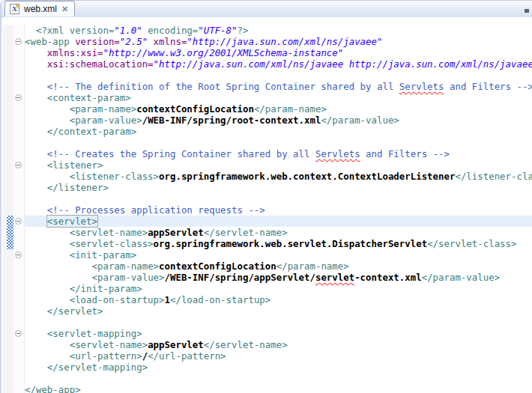  What do you see at coordinates (279, 356) in the screenshot?
I see `code-text: <url-pattern>/</url-pattern>` at bounding box center [279, 356].